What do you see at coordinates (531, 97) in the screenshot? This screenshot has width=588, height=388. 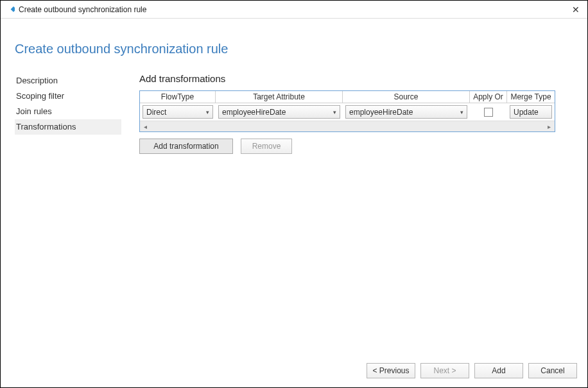 I see `col-header-mergetype: Merge Type` at bounding box center [531, 97].